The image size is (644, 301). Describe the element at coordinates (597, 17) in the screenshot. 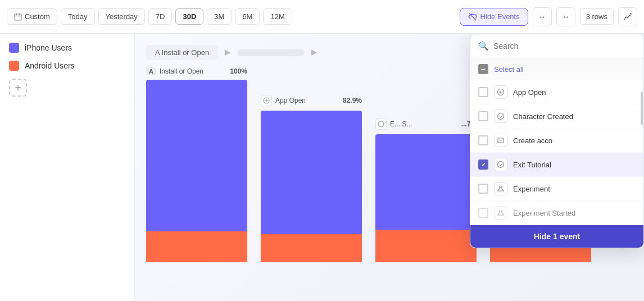

I see `rows-label: 3 rows` at that location.